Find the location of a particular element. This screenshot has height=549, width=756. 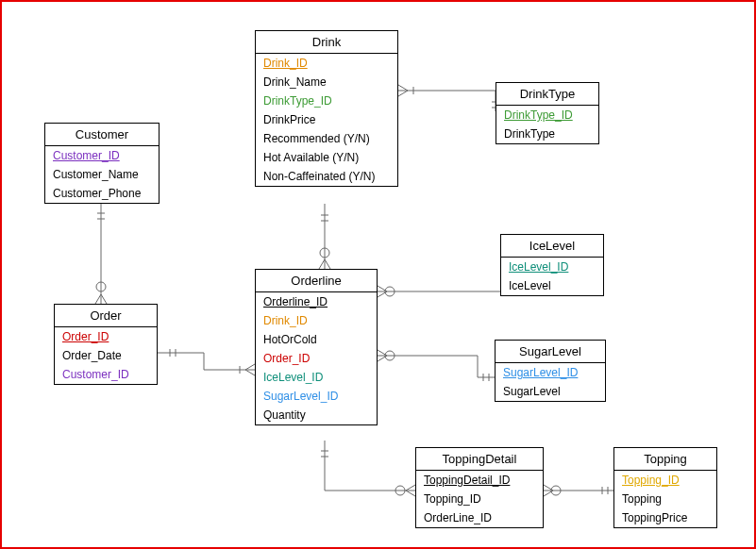

attr-order-date: Order_Date is located at coordinates (106, 356).